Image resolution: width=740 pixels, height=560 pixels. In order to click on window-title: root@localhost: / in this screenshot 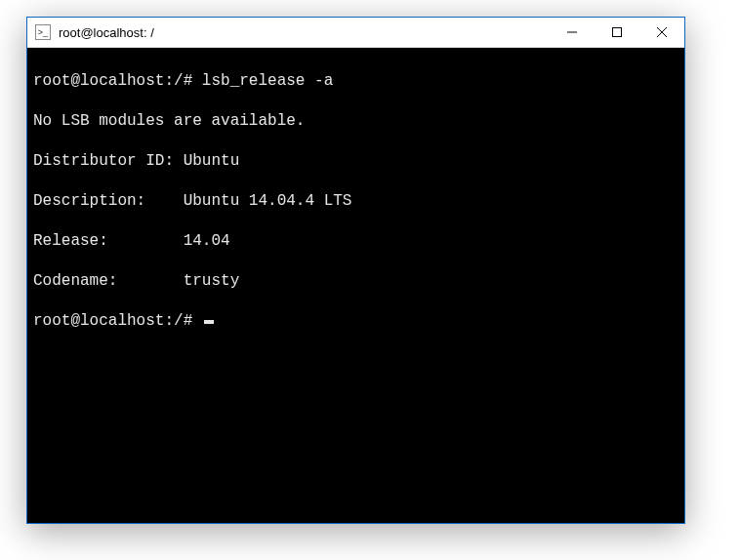, I will do `click(305, 33)`.